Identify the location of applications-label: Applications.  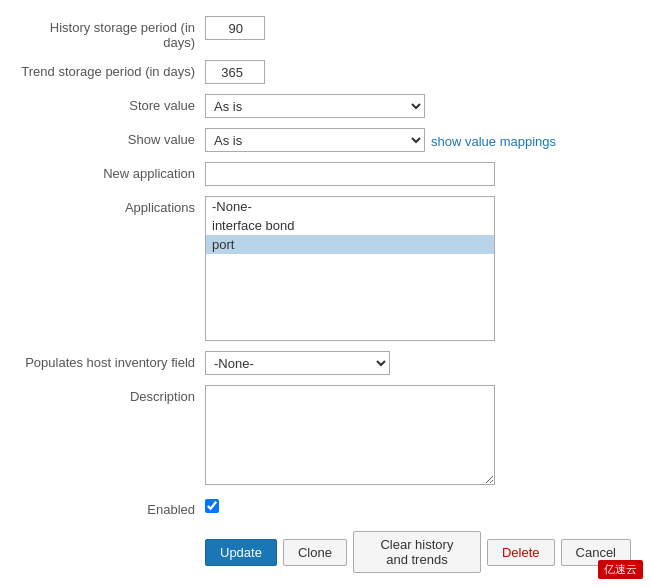
(112, 206).